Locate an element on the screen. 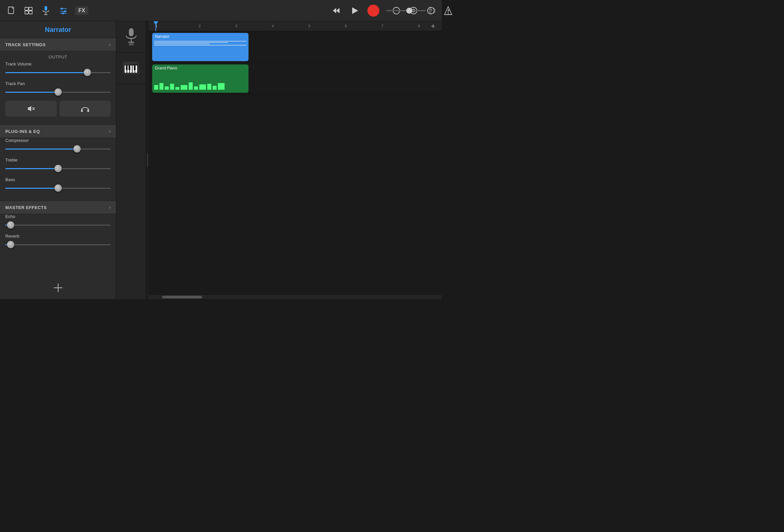 The image size is (784, 532). track-name: Narrator is located at coordinates (58, 30).